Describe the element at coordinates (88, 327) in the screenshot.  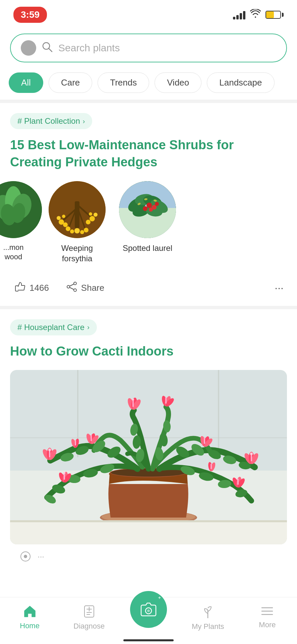
I see `post2-category-chevron: ›` at that location.